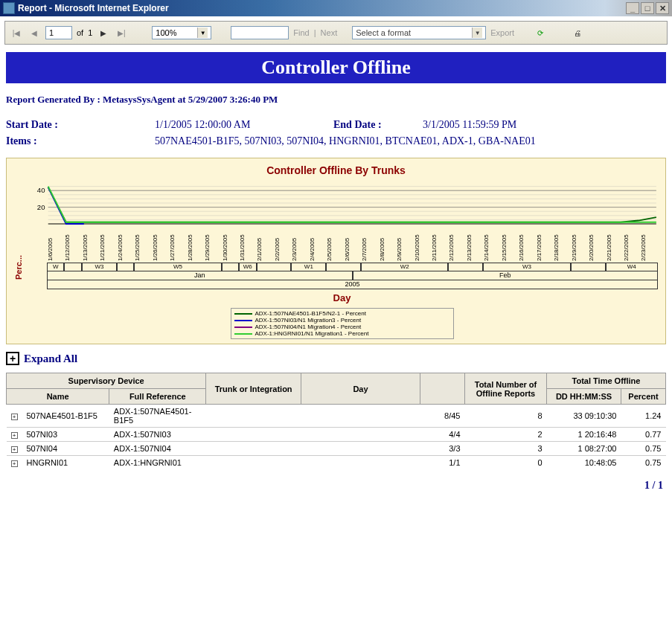  Describe the element at coordinates (91, 243) in the screenshot. I see `x-tick-label: 1/13/2005` at that location.